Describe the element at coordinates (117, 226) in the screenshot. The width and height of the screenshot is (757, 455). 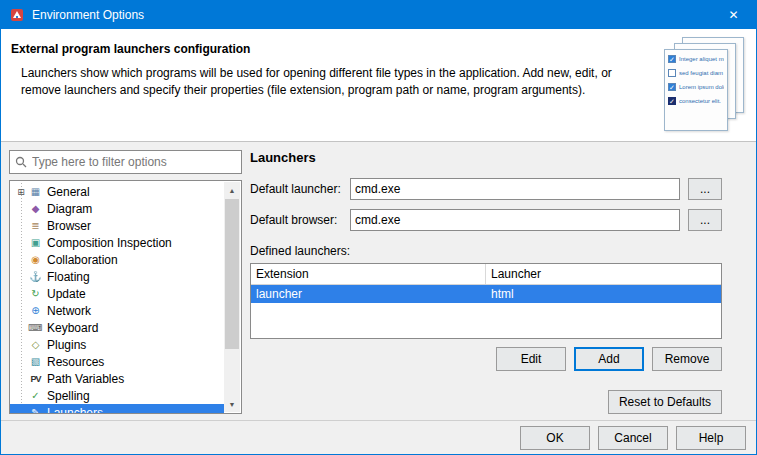
I see `sidebar-item-browser: ≣ Browser` at that location.